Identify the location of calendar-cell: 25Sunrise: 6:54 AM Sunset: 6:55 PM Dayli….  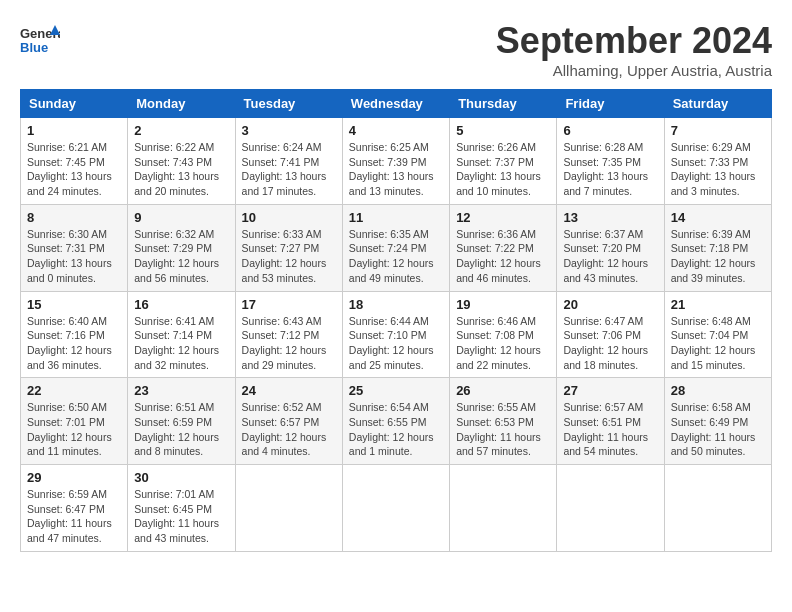
(396, 422).